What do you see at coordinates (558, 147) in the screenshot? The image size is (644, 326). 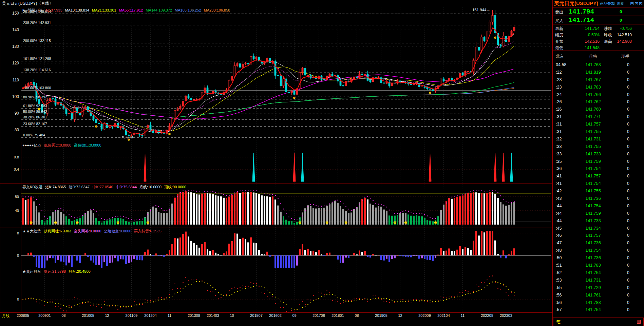 I see `tick-time: :33` at bounding box center [558, 147].